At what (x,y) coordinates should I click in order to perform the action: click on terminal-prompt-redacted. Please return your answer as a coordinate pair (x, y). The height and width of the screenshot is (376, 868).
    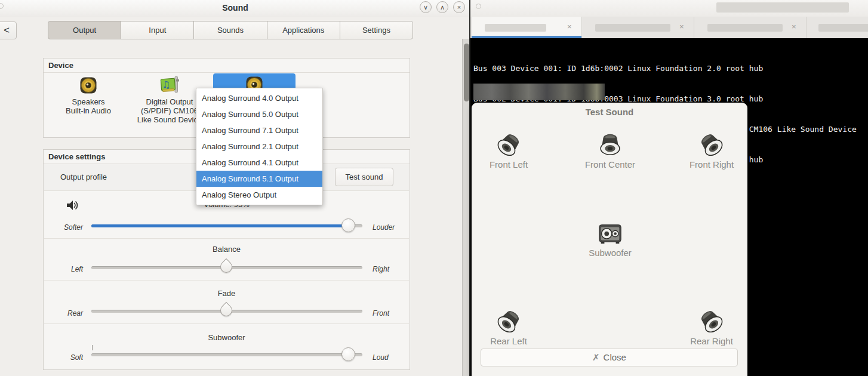
    Looking at the image, I should click on (539, 92).